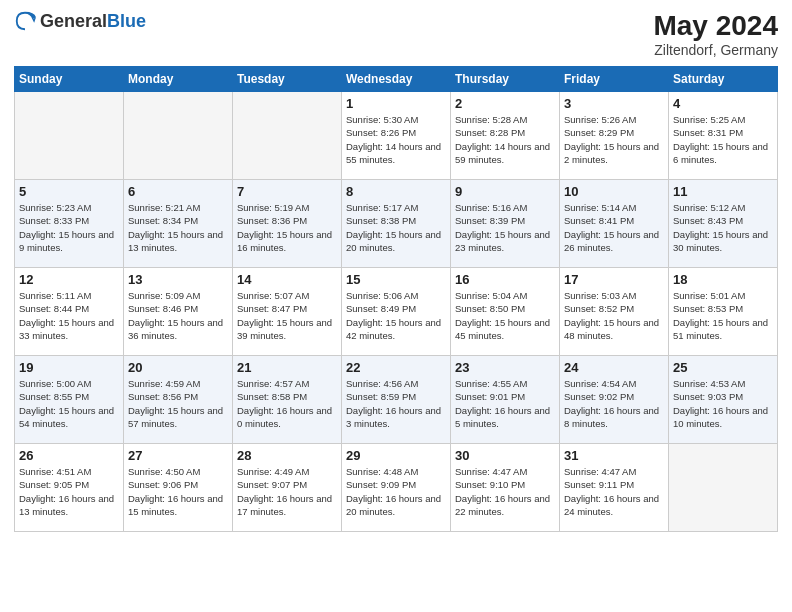 The height and width of the screenshot is (612, 792). Describe the element at coordinates (396, 488) in the screenshot. I see `calendar-row: 26Sunrise: 4:51 AMSunset: 9:05 PMDayligh…` at that location.